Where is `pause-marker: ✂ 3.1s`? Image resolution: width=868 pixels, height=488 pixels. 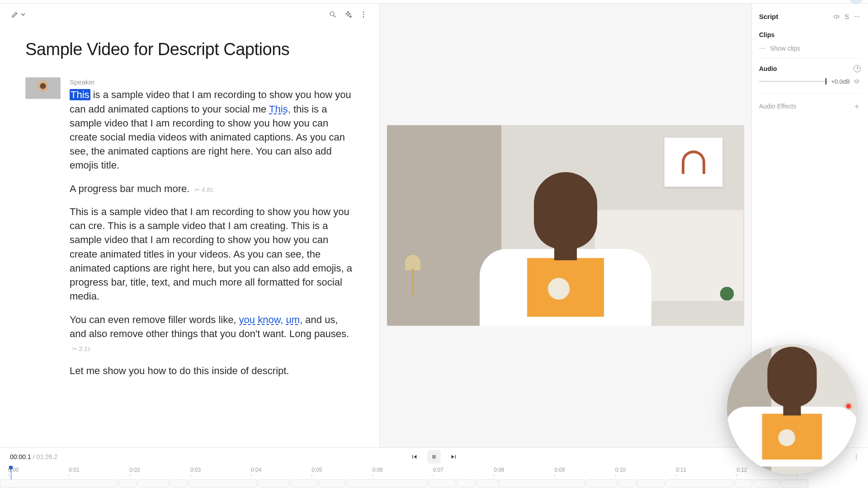 pause-marker: ✂ 3.1s is located at coordinates (81, 349).